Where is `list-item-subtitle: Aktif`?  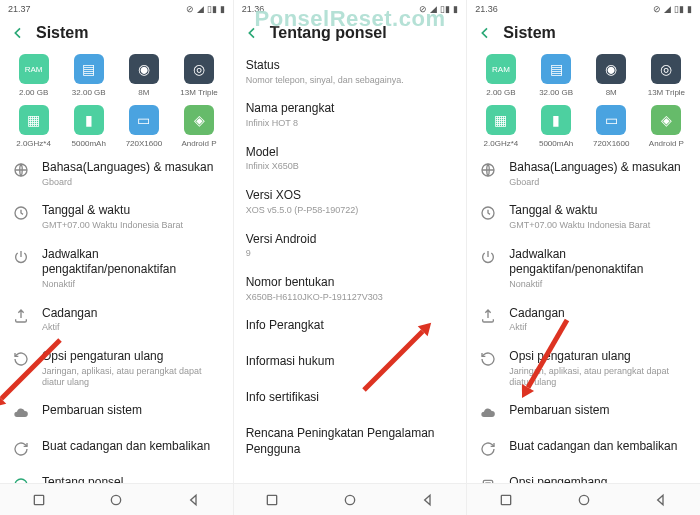 list-item-subtitle: Aktif is located at coordinates (598, 328).